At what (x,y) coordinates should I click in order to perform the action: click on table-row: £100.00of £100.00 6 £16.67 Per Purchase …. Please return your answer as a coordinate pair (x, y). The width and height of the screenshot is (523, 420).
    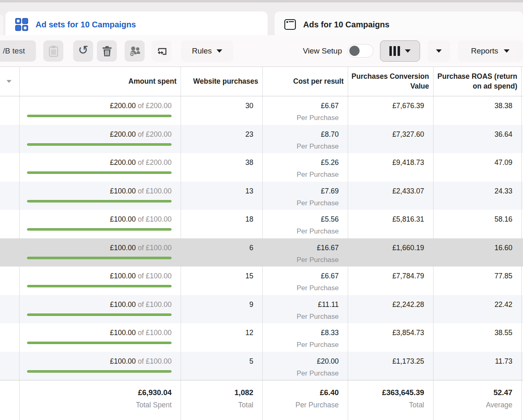
    Looking at the image, I should click on (262, 253).